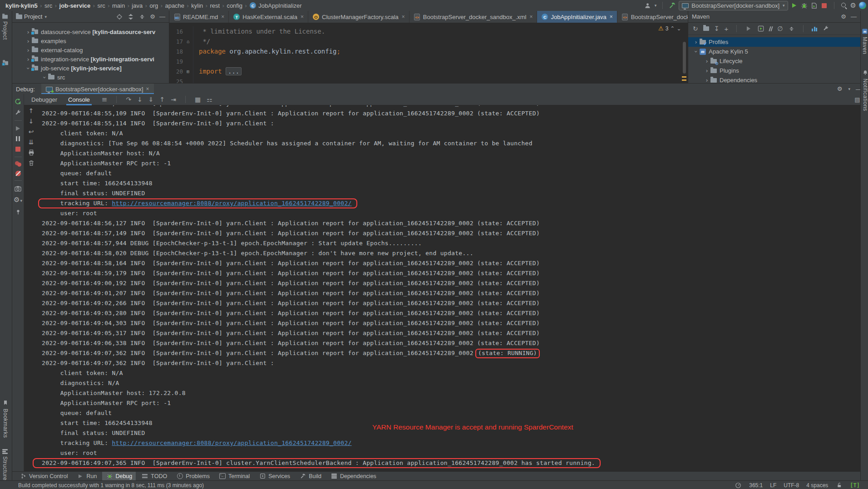  Describe the element at coordinates (234, 5) in the screenshot. I see `breadcrumb-item: config` at that location.